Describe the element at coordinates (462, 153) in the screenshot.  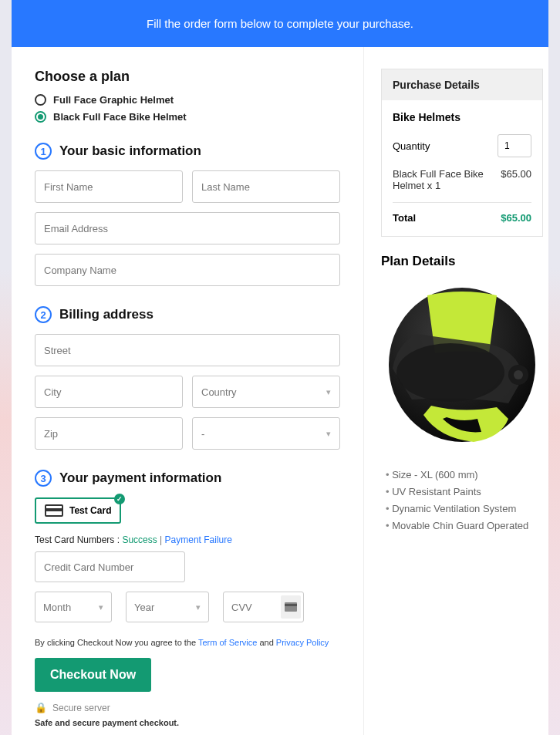
I see `purchase-details-box: Purchase Details Bike Helmets Quantity B…` at that location.